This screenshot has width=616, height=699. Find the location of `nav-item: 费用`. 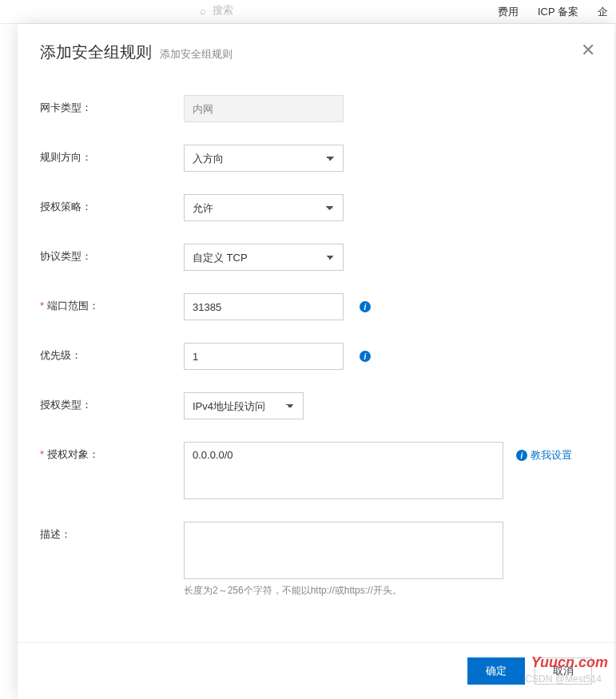

nav-item: 费用 is located at coordinates (508, 12).